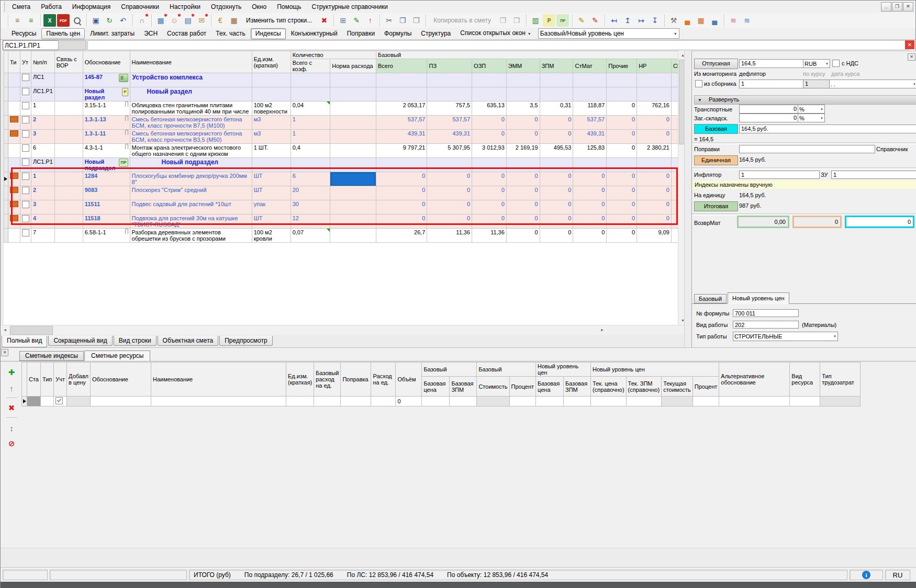  I want to click on copy-doc2-icon: ❐, so click(517, 20).